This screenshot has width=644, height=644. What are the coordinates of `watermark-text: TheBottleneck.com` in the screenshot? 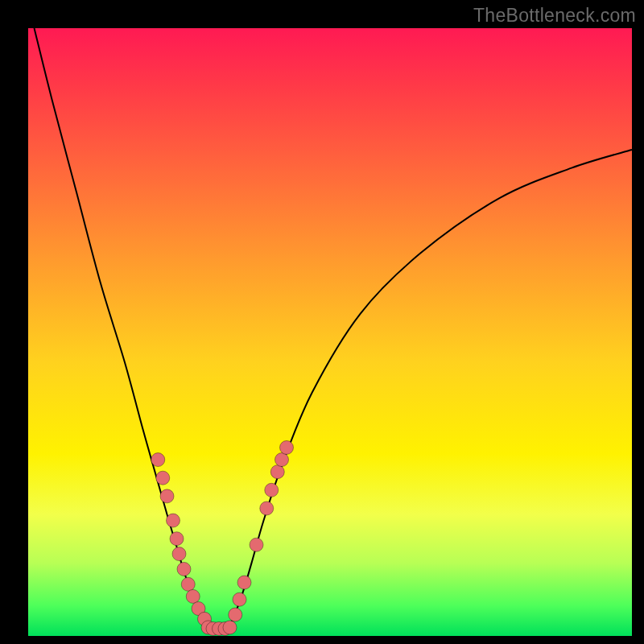 It's located at (555, 16).